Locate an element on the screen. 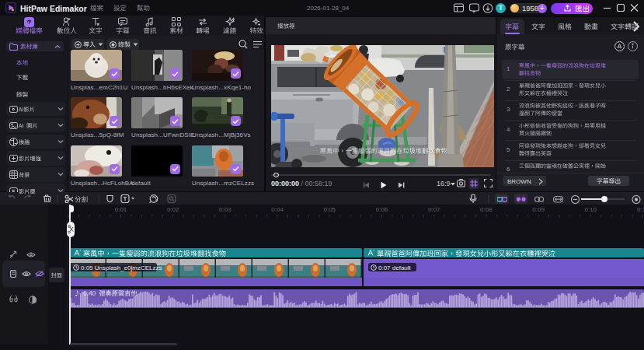  svg-text: 0:09 is located at coordinates (538, 210).